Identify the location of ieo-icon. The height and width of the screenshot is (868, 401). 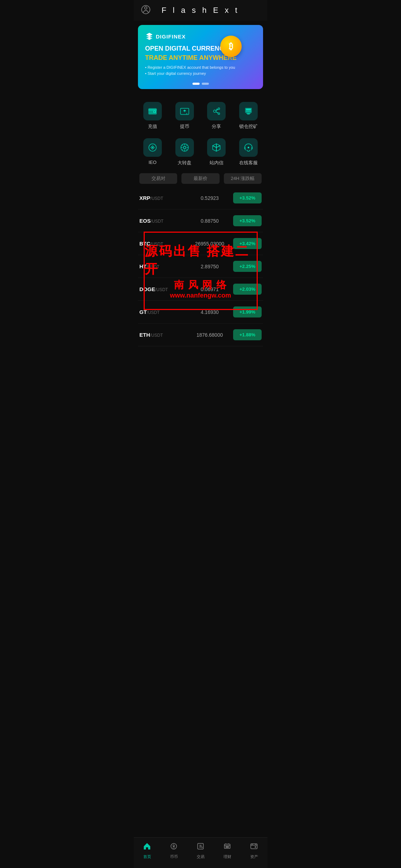
(153, 148).